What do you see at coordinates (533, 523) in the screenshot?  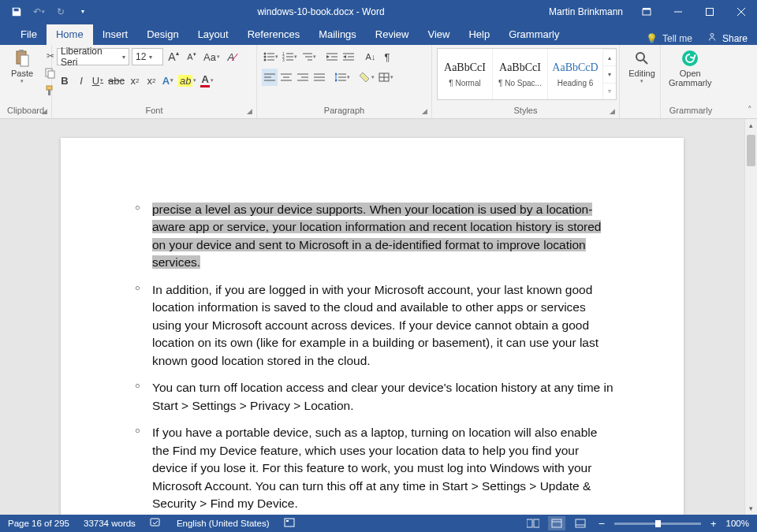 I see `read-mode-icon` at bounding box center [533, 523].